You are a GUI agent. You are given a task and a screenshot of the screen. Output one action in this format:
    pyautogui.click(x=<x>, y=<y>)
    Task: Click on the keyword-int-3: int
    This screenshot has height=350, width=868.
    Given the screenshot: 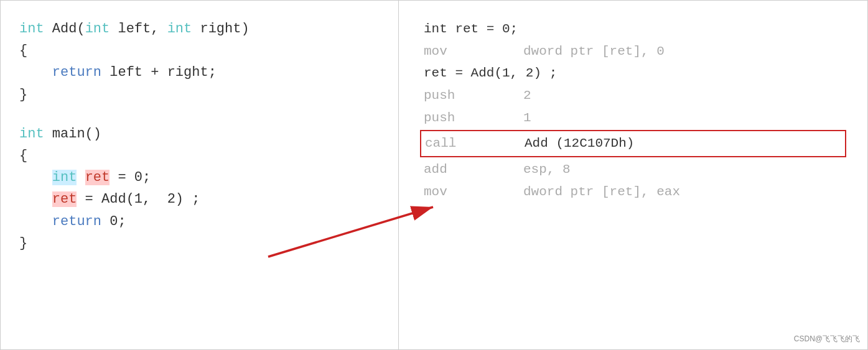 What is the action you would take?
    pyautogui.click(x=180, y=29)
    